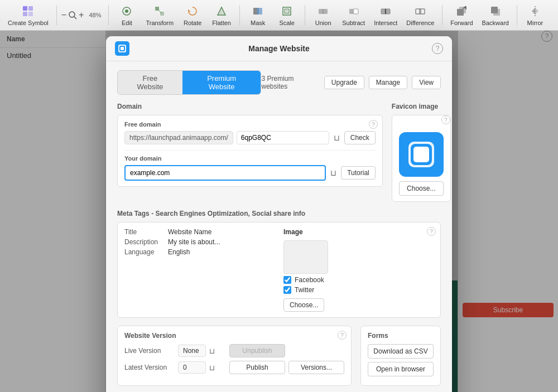 This screenshot has width=558, height=392. I want to click on scale-icon, so click(287, 11).